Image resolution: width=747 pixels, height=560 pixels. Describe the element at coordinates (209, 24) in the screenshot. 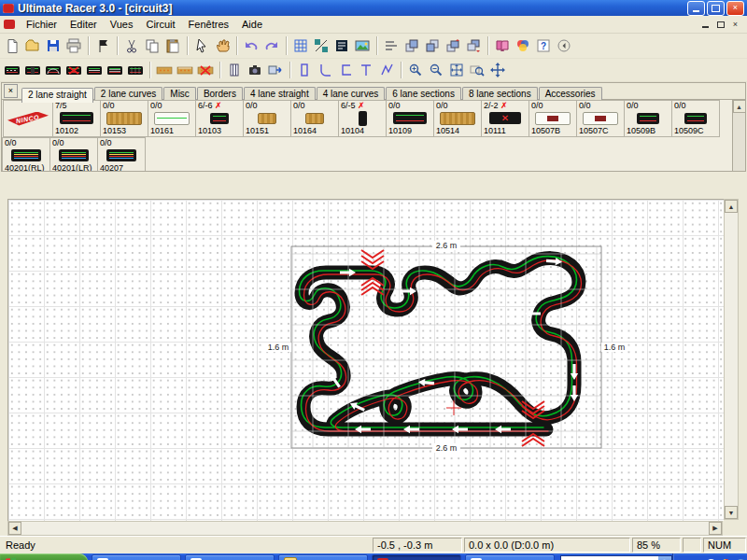

I see `menu-fen-tres: Fenêtres` at that location.